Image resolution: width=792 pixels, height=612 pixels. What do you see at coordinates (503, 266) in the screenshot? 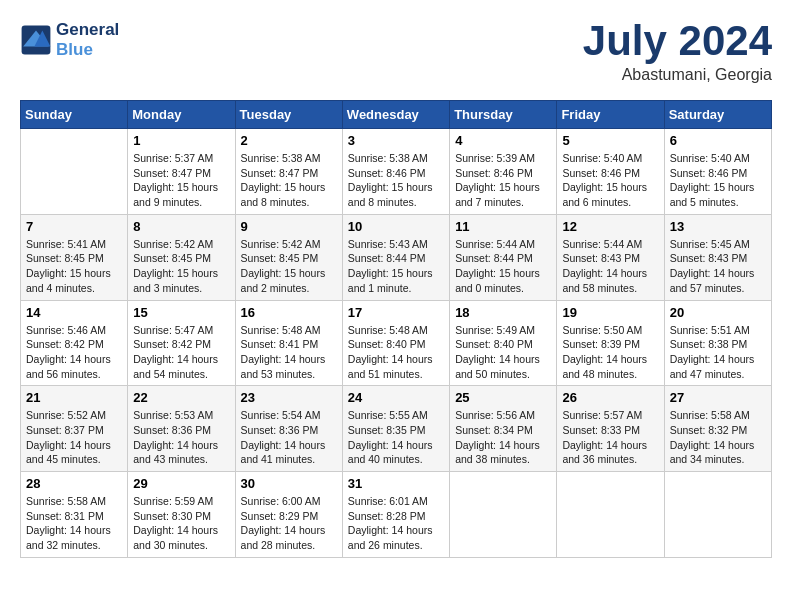
I see `cell-info: Sunrise: 5:44 AM Sunset: 8:44 PM Dayligh…` at bounding box center [503, 266].